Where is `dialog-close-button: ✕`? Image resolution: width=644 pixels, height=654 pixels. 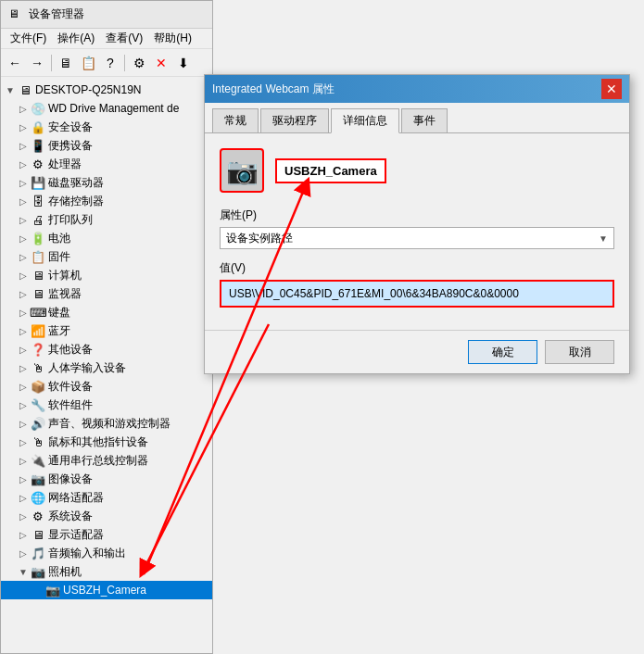 dialog-close-button: ✕ is located at coordinates (612, 89).